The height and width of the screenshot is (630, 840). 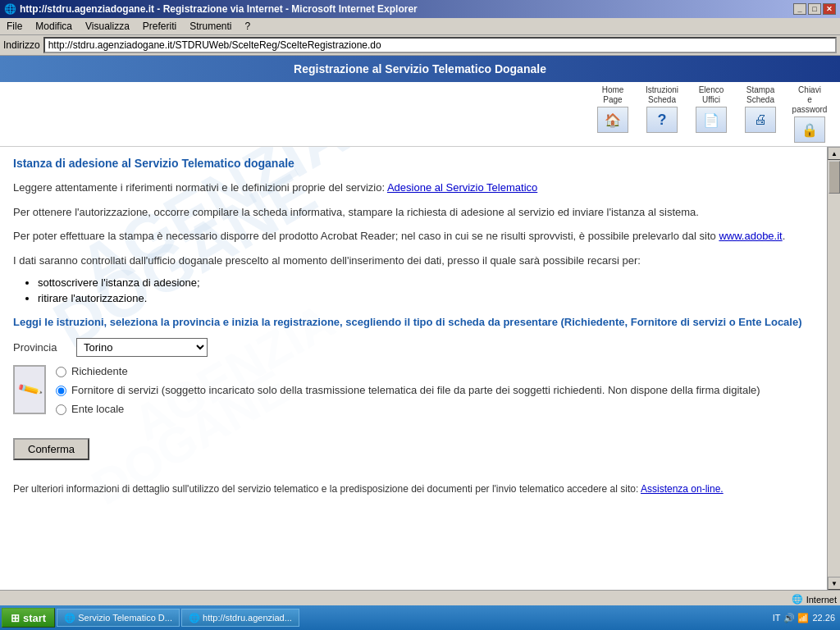 I want to click on statusbar-zone: Internet, so click(x=822, y=600).